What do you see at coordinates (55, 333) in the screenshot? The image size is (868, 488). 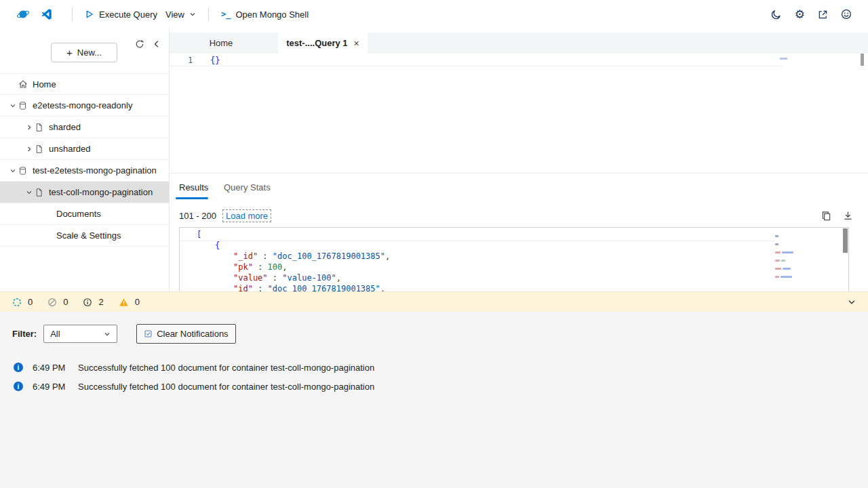 I see `filter-dropdown-value: All` at bounding box center [55, 333].